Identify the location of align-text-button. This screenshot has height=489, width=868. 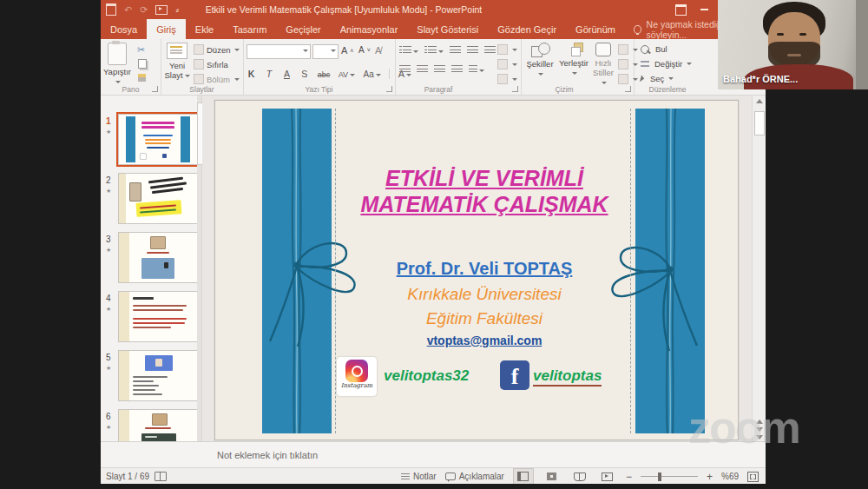
(507, 64).